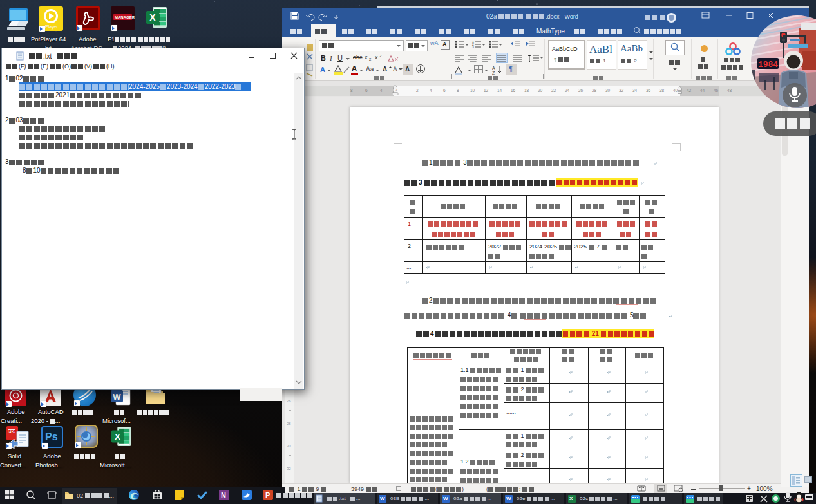  What do you see at coordinates (473, 47) in the screenshot?
I see `svg-text: 3` at bounding box center [473, 47].